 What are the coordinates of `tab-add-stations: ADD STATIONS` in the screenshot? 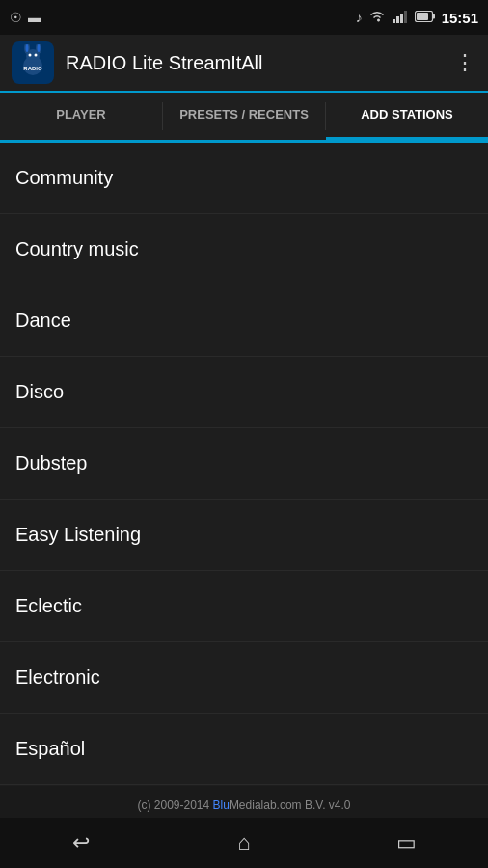 It's located at (407, 116).